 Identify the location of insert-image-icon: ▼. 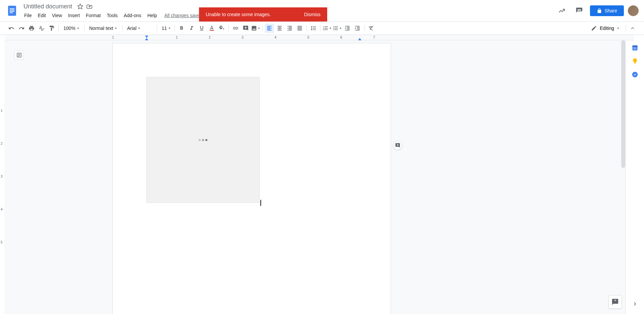
(256, 28).